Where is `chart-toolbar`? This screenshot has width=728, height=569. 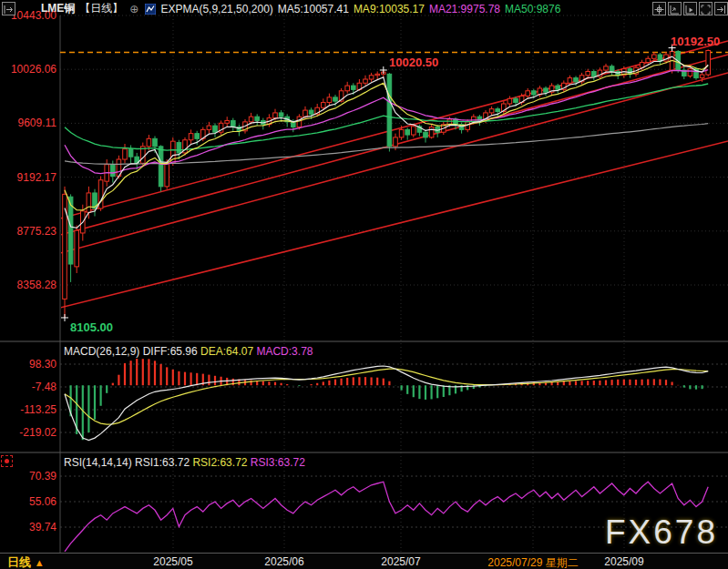 chart-toolbar is located at coordinates (691, 9).